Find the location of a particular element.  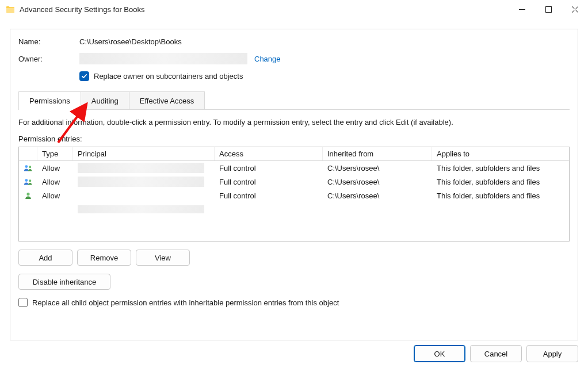

ok-button: OK is located at coordinates (440, 354).